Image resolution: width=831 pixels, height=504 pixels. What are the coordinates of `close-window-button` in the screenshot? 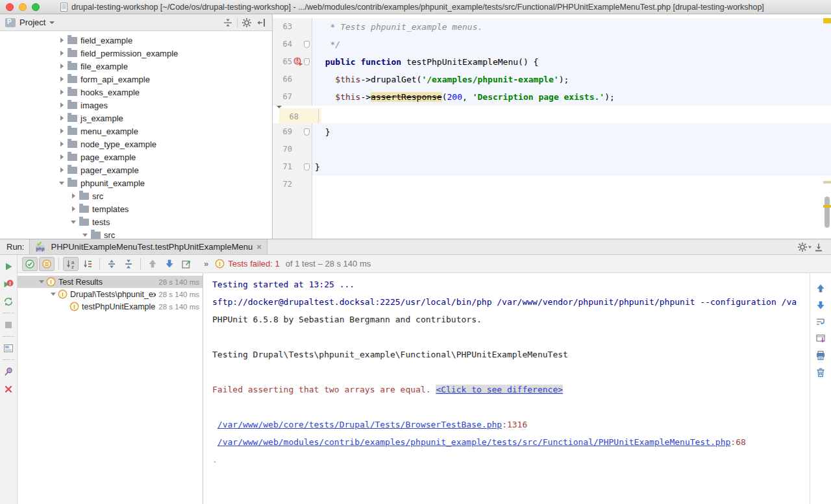 It's located at (10, 7).